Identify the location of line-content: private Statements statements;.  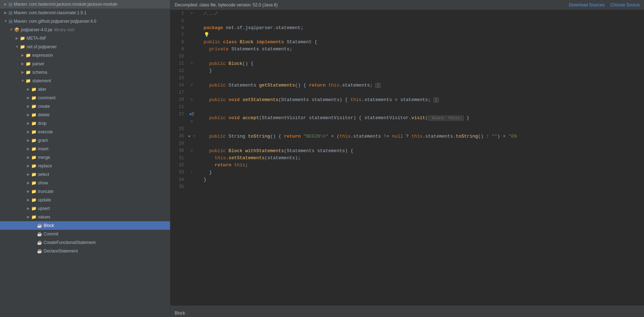
(420, 49).